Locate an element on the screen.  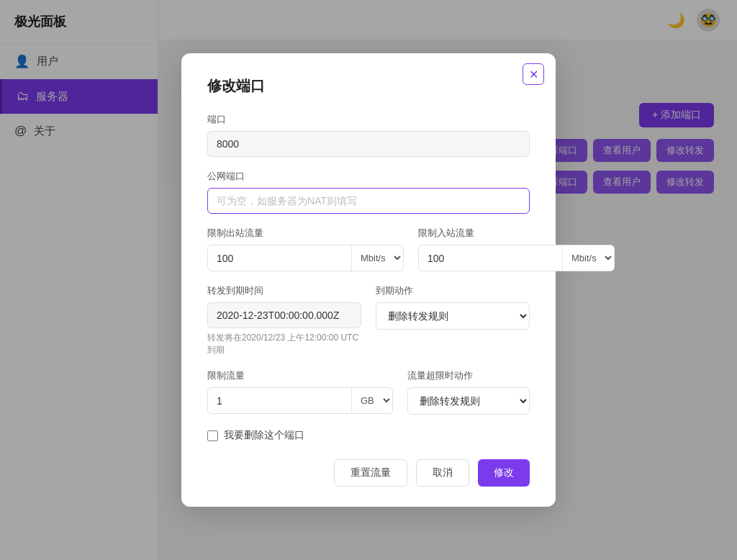
expiry-time-label: 转发到期时间 is located at coordinates (284, 291).